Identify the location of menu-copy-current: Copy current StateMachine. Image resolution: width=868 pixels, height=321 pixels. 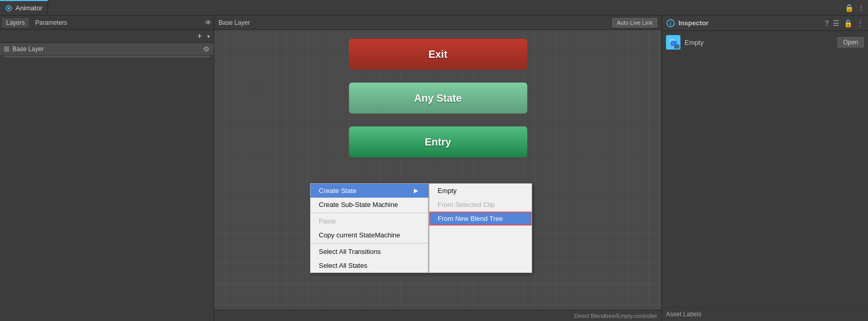
(369, 235).